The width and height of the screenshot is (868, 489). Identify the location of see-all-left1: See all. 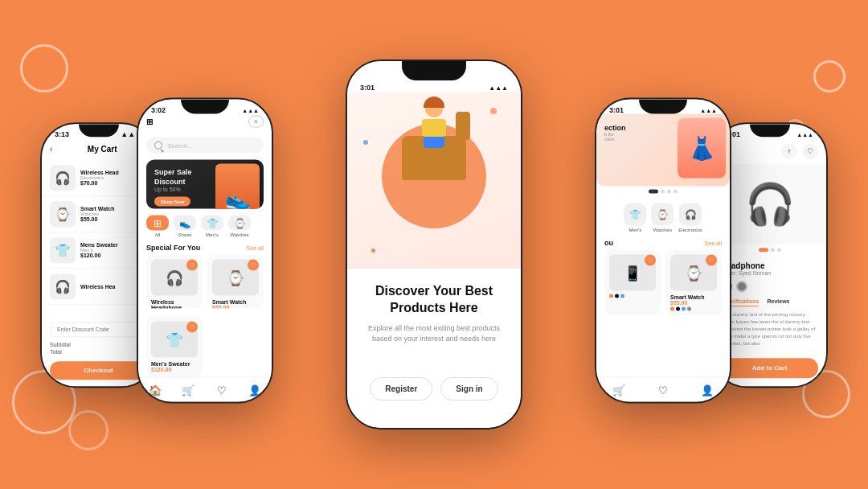
(256, 248).